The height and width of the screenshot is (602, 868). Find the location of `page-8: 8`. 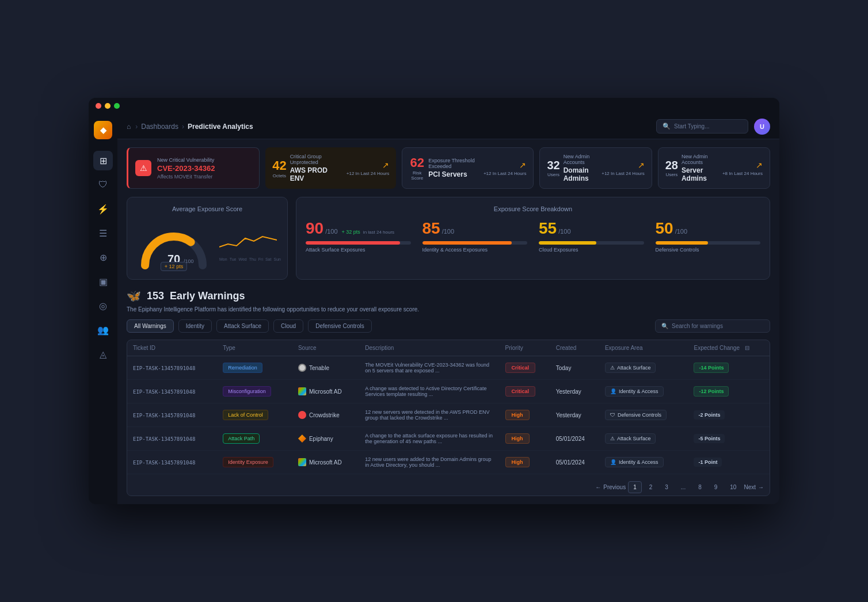

page-8: 8 is located at coordinates (700, 487).